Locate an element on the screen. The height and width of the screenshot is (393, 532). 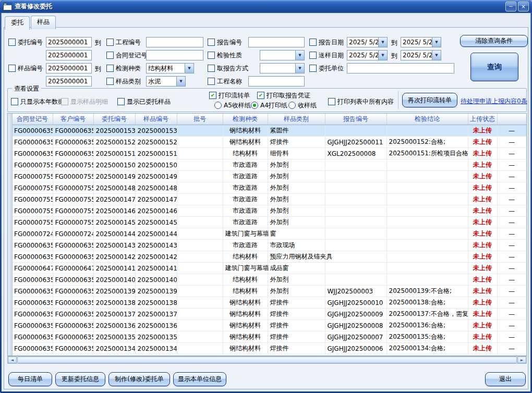
yangpin-no-to-input is located at coordinates (69, 81).